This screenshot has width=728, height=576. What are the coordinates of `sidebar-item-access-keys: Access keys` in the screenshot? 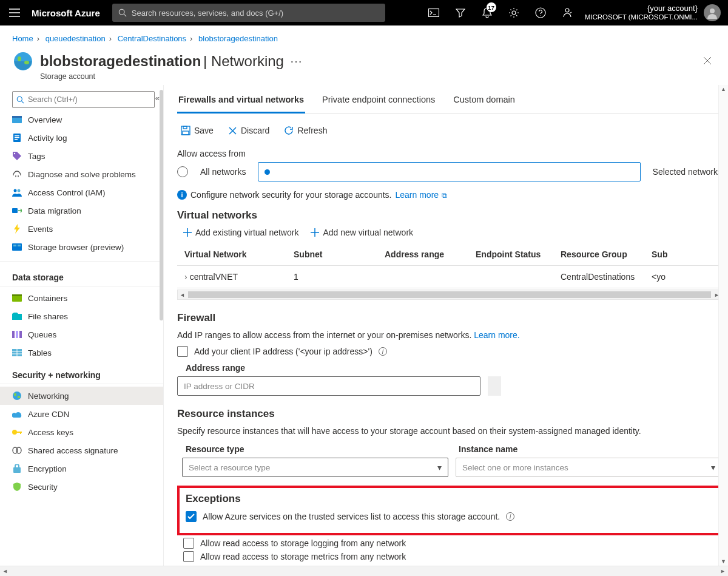 It's located at (81, 432).